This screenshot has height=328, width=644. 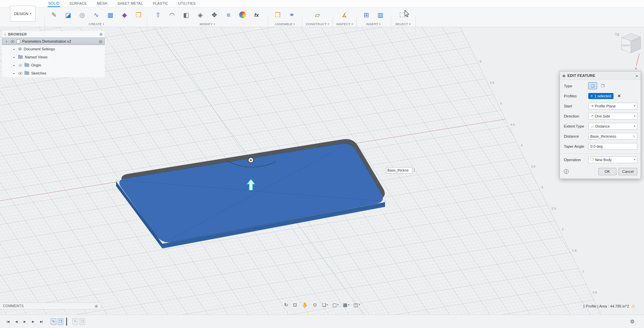 What do you see at coordinates (158, 15) in the screenshot?
I see `press-pull-icon: ⇧` at bounding box center [158, 15].